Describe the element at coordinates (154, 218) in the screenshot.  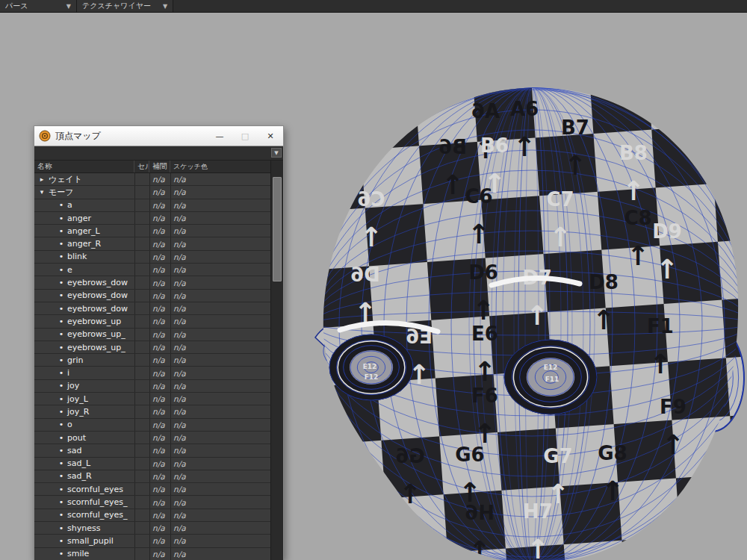
I see `table-row: •angern/an/a` at that location.